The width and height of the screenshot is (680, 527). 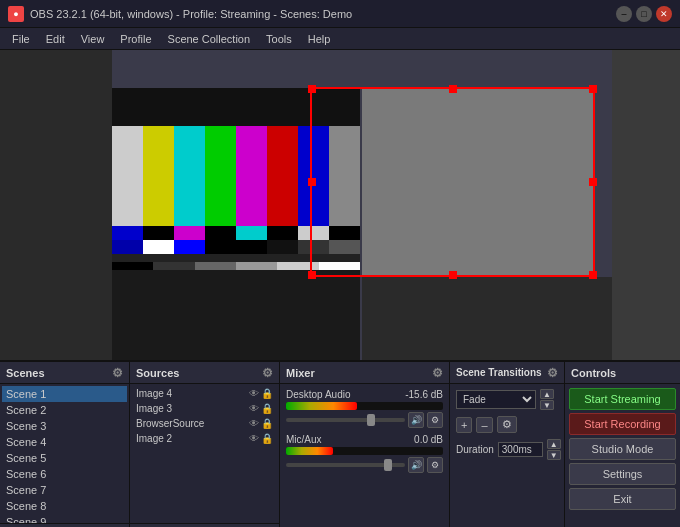 What do you see at coordinates (487, 318) in the screenshot?
I see `preview-dark-right` at bounding box center [487, 318].